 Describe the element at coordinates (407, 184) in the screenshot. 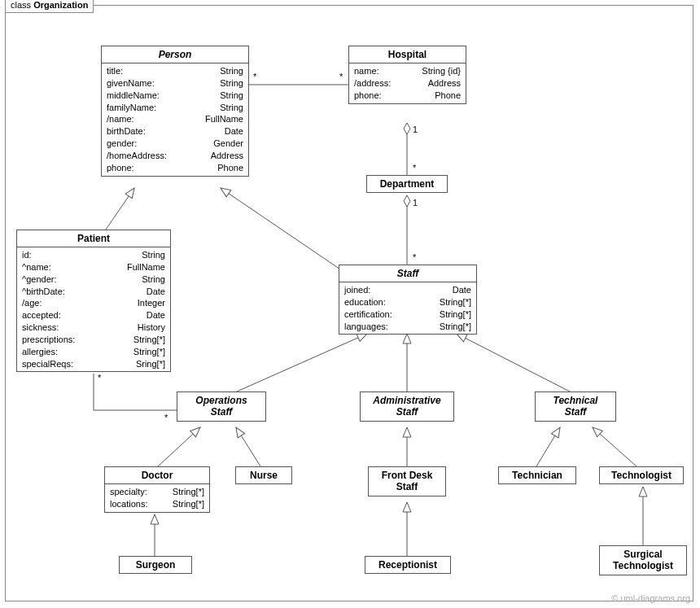

I see `class-title: Department` at that location.